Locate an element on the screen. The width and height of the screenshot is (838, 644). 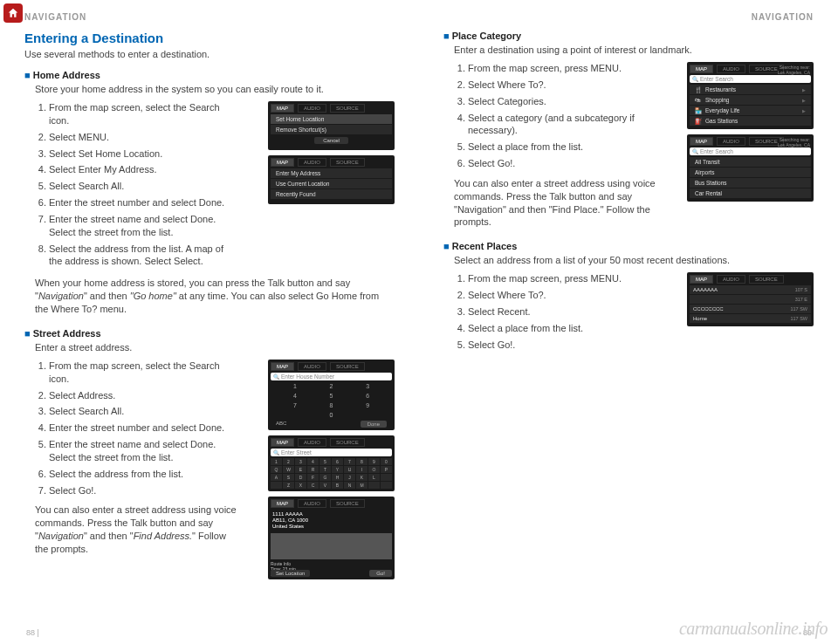
menu-row: Use Current Location is located at coordinates (332, 183).